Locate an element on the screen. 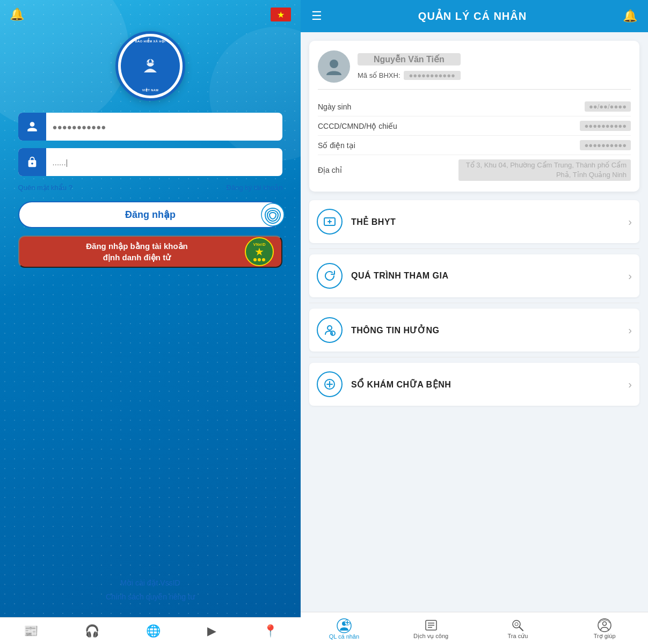 The image size is (648, 644). diachi-value: Tổ 3, Khu 04, Phường Cẩm Trung, Thành ph… is located at coordinates (544, 170).